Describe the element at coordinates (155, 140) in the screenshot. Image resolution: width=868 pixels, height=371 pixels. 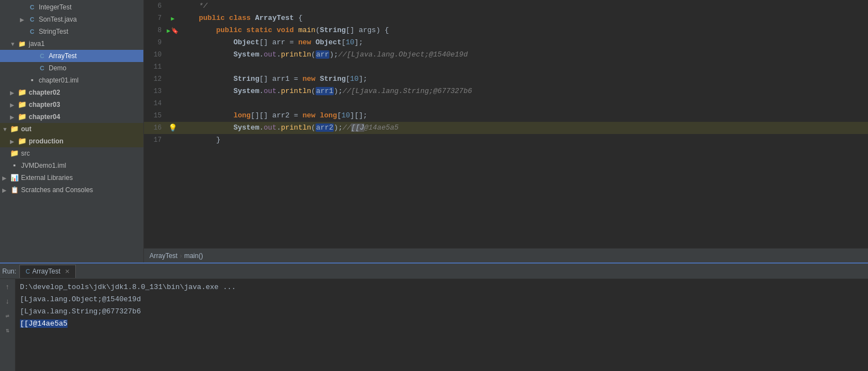
I see `line-number: 17` at that location.